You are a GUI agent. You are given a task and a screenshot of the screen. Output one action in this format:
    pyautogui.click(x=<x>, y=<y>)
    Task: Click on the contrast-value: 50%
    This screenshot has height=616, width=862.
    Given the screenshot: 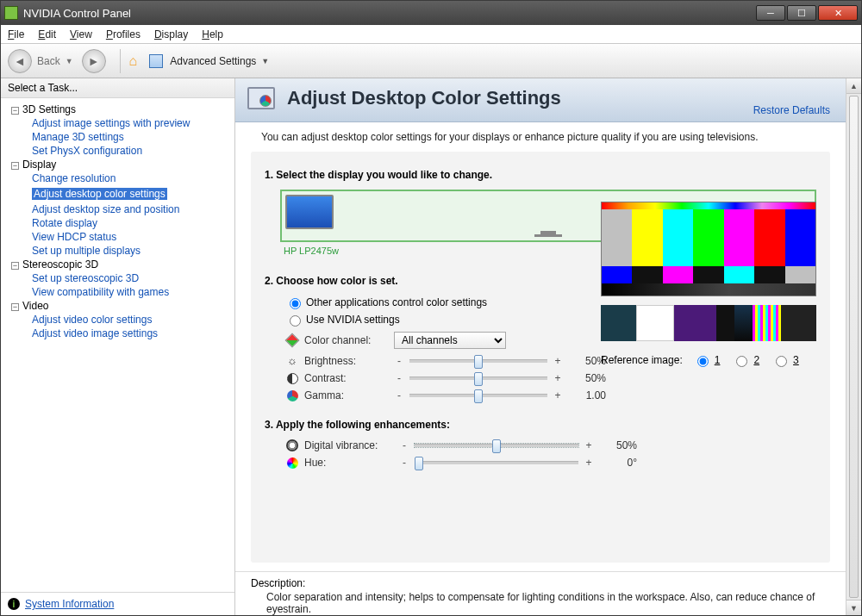 What is the action you would take?
    pyautogui.click(x=587, y=378)
    